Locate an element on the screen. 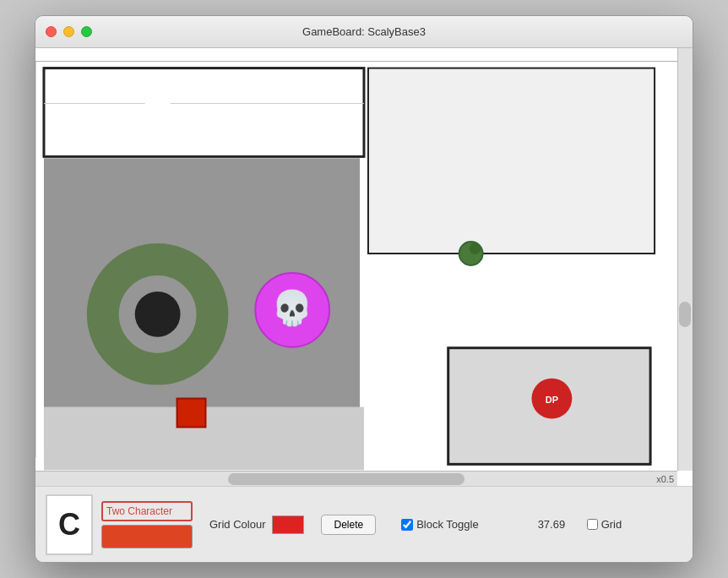  close-button is located at coordinates (51, 32).